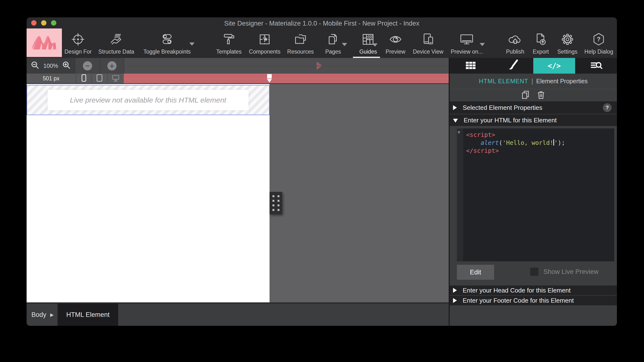 The image size is (644, 362). Describe the element at coordinates (36, 315) in the screenshot. I see `breadcrumb-body: Body` at that location.